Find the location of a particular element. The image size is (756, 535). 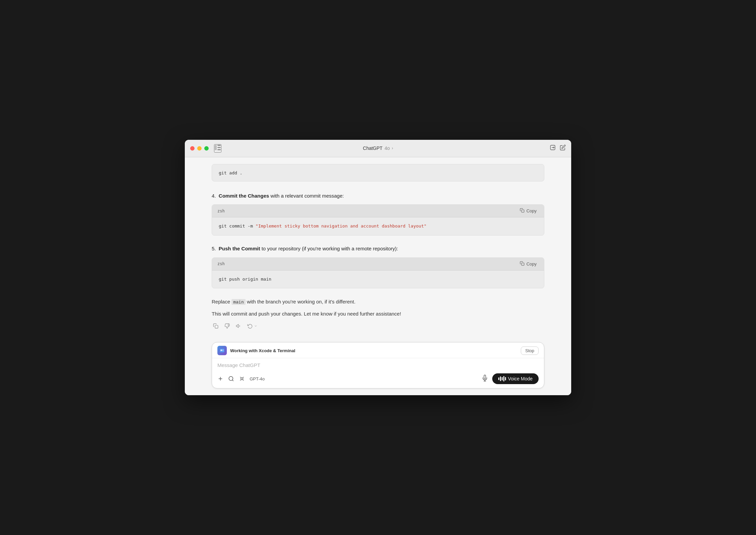

context-label: Working with Xcode & Terminal is located at coordinates (374, 351).